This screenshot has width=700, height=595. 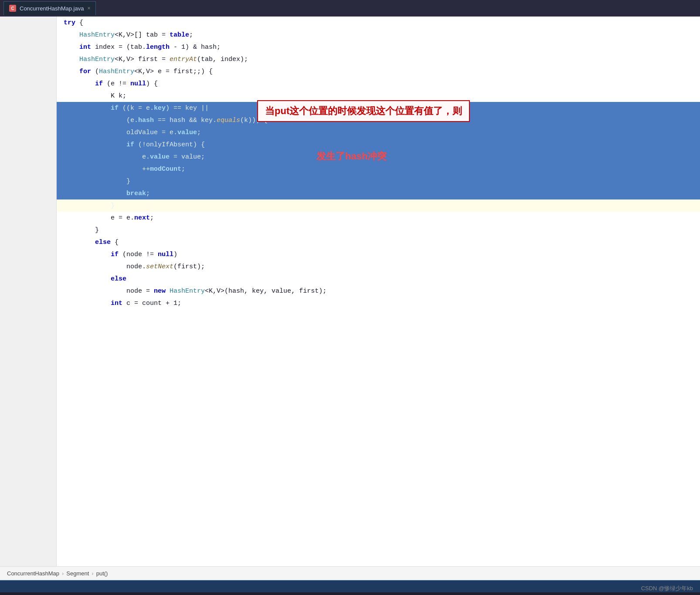 I want to click on code-line-23: node = new HashEntry<K,V>(hash, key, val…, so click(x=378, y=291).